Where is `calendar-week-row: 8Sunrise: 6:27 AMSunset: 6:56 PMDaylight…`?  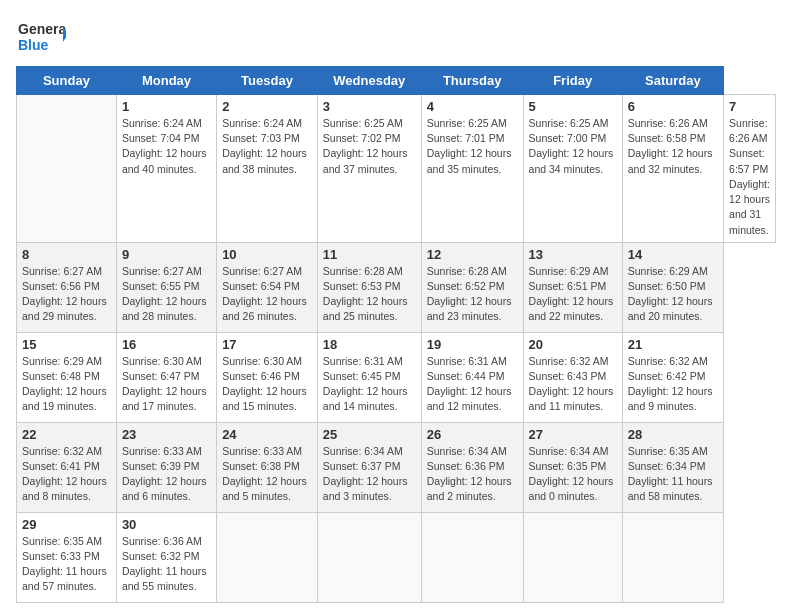 calendar-week-row: 8Sunrise: 6:27 AMSunset: 6:56 PMDaylight… is located at coordinates (396, 287).